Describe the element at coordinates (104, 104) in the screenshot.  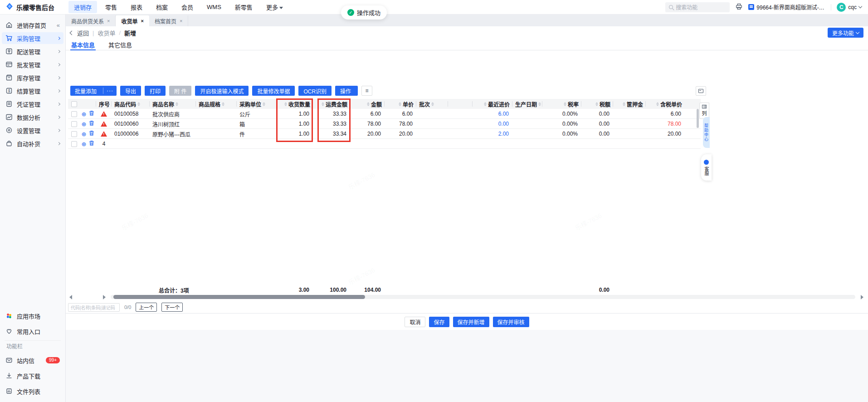
I see `col-seq: 序号` at that location.